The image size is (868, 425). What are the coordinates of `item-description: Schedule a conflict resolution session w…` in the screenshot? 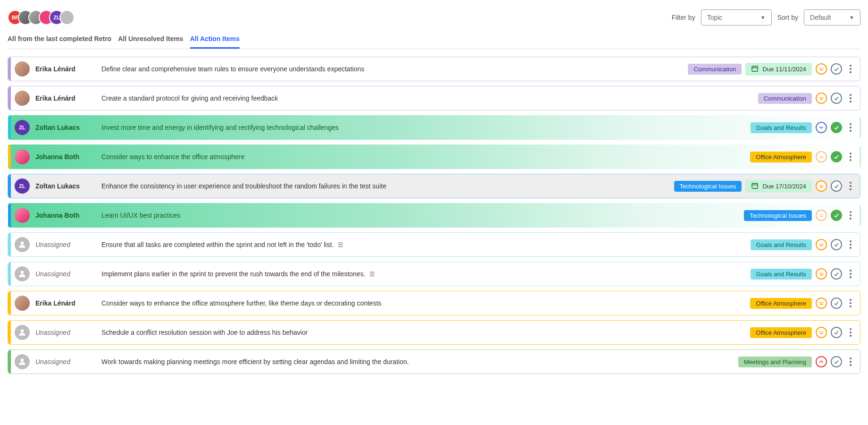 It's located at (426, 332).